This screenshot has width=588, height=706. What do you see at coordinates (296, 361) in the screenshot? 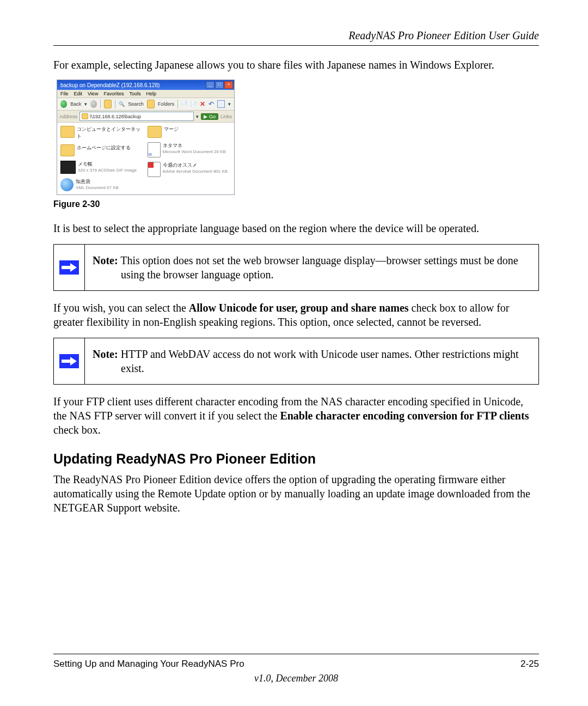
I see `note-callout-2: Note: HTTP and WebDAV access do not work…` at bounding box center [296, 361].